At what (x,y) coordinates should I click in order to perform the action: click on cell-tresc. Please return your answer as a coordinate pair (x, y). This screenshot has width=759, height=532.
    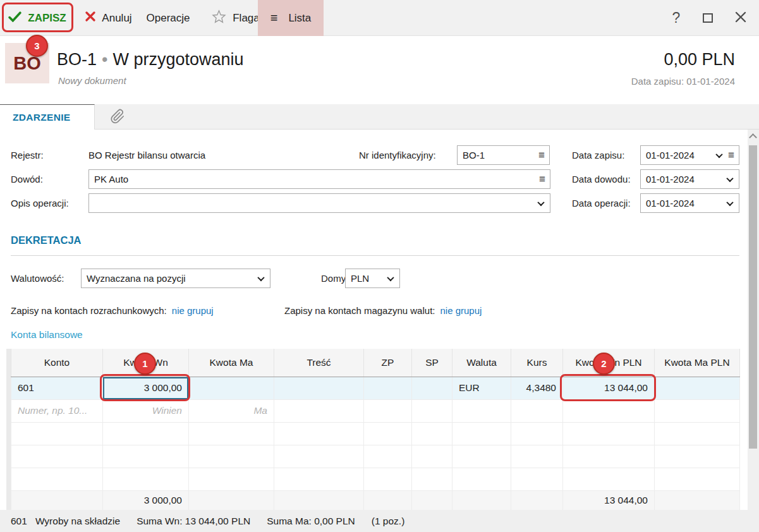
    Looking at the image, I should click on (319, 388).